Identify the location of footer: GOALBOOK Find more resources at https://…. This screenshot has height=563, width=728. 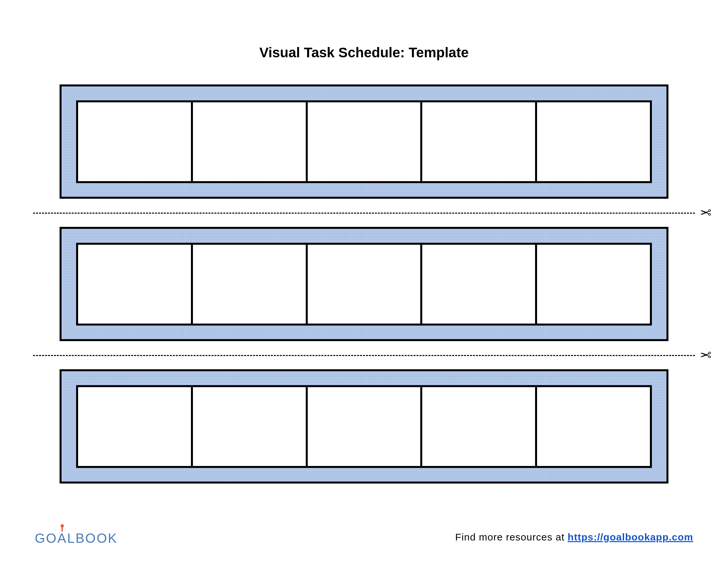
(364, 535).